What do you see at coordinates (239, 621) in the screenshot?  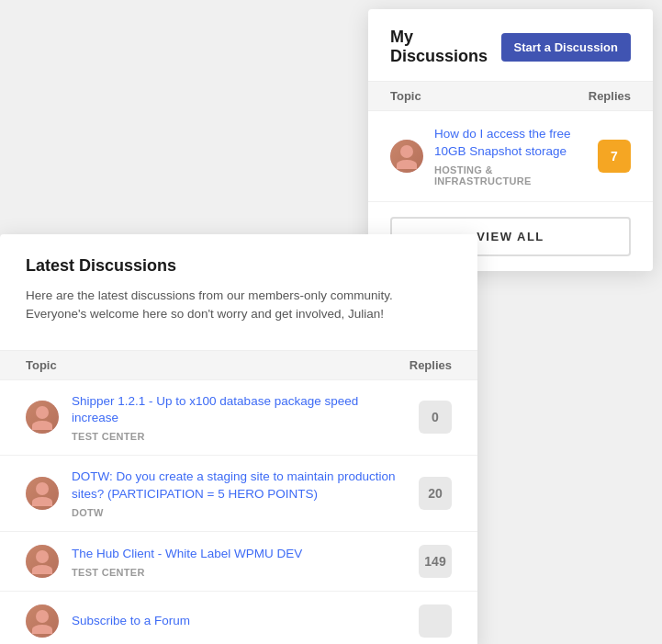 I see `discussion-topic-link: Subscribe to a Forum` at bounding box center [239, 621].